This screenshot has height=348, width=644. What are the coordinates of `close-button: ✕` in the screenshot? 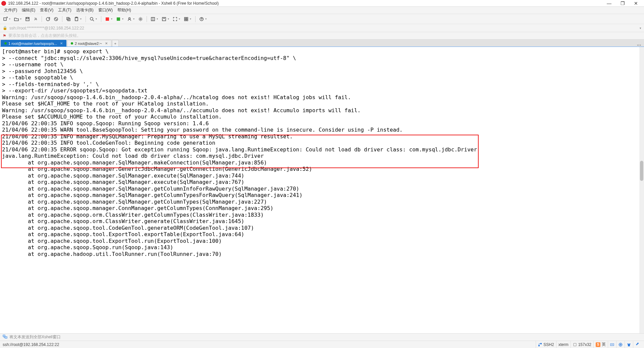 It's located at (636, 3).